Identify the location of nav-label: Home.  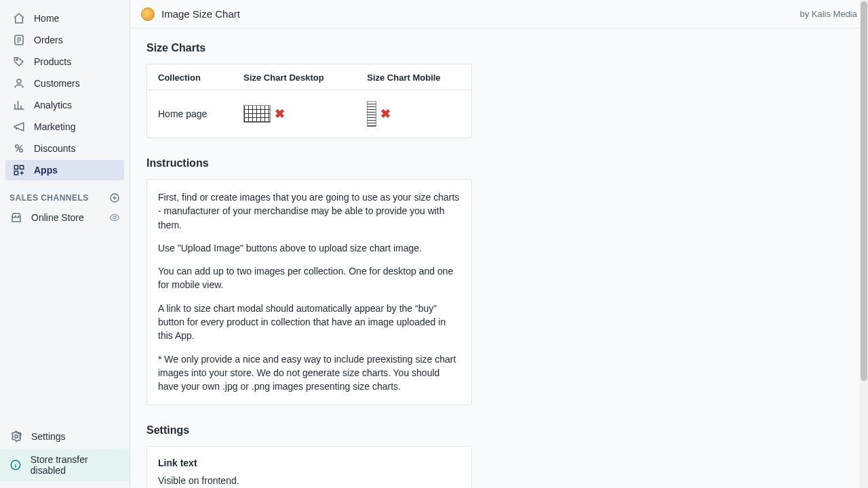
(46, 18).